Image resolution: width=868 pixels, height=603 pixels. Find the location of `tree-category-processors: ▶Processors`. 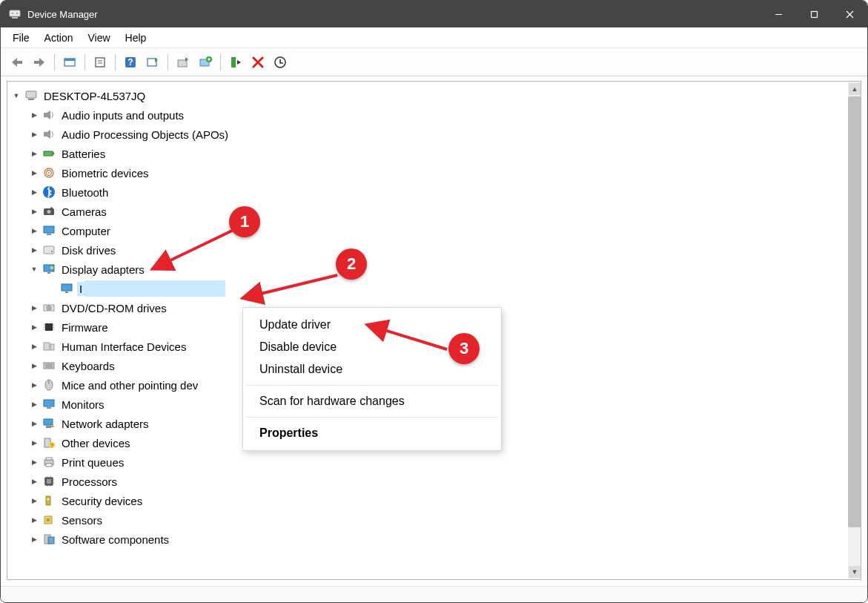

tree-category-processors: ▶Processors is located at coordinates (436, 481).